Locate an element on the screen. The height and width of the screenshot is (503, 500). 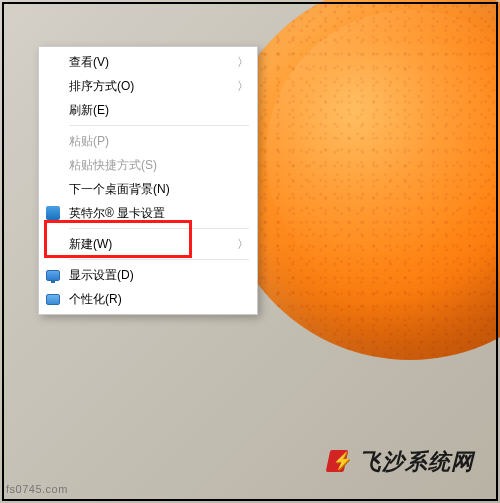
menu-item-view: 查看(V) 〉 is located at coordinates (148, 62).